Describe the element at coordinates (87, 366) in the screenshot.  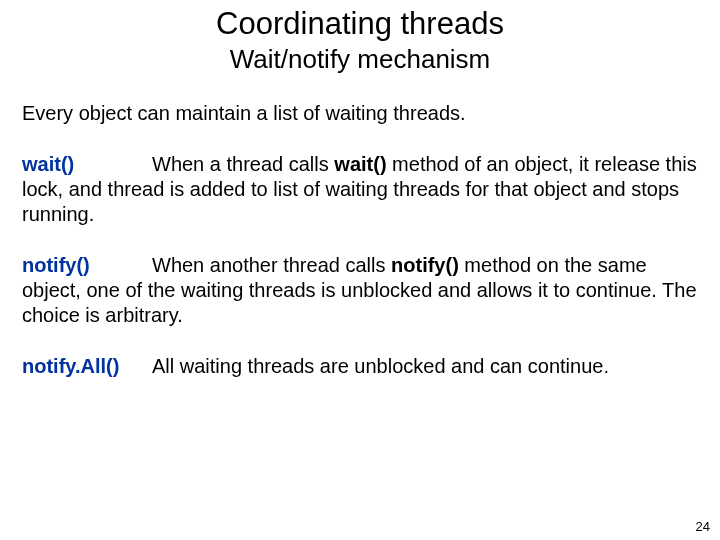
I see `term-notifyall: notify.All()` at that location.